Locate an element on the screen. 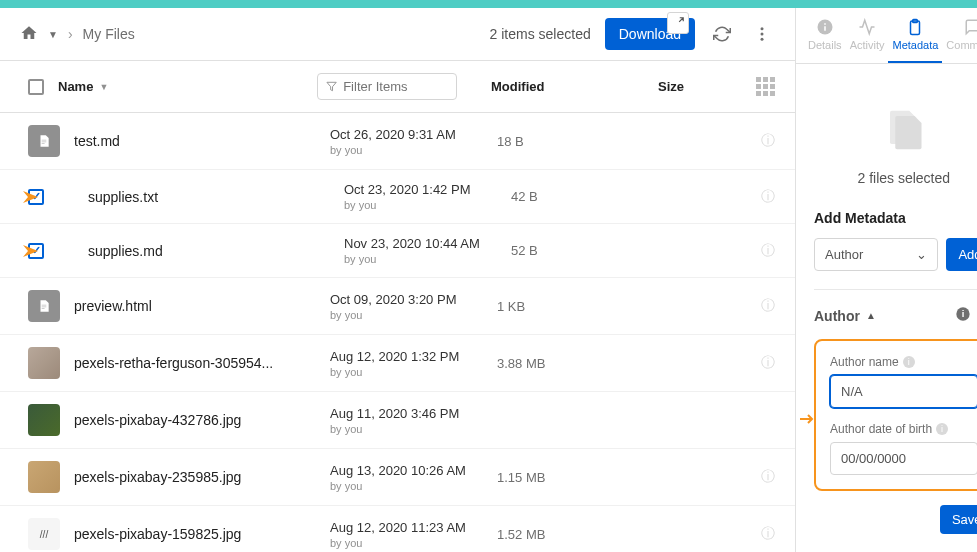 This screenshot has width=977, height=552. add-button: Add is located at coordinates (962, 254).